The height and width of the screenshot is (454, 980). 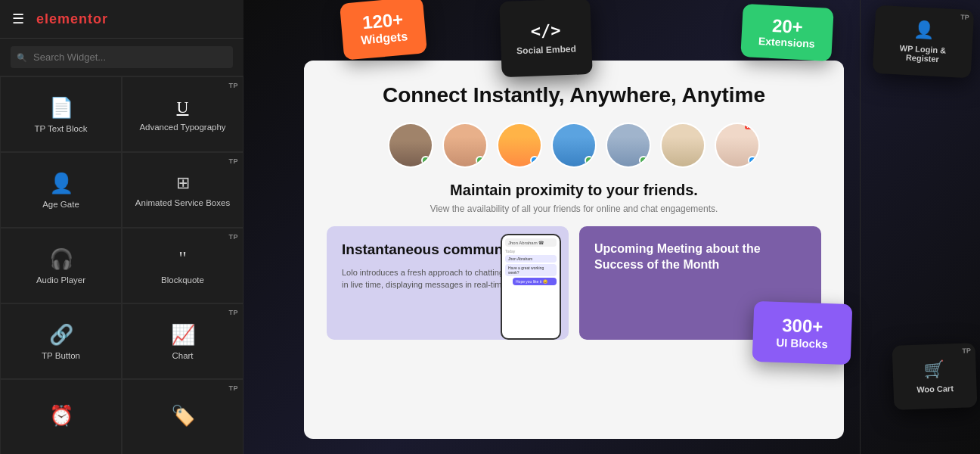 I want to click on sidebar-header: ☰ elementor, so click(x=122, y=20).